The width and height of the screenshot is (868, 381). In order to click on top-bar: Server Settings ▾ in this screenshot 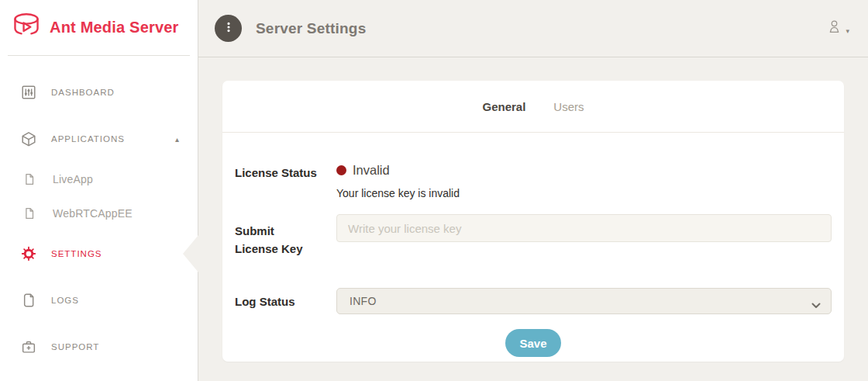, I will do `click(533, 29)`.